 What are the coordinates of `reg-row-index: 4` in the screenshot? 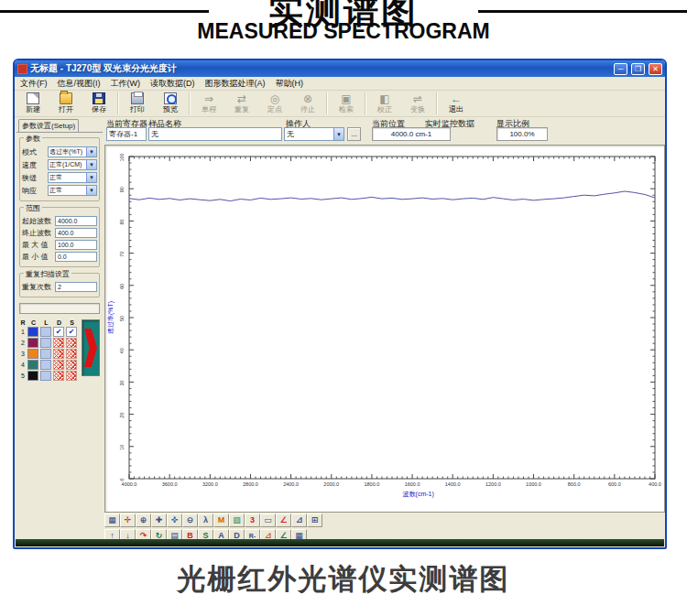 It's located at (23, 364).